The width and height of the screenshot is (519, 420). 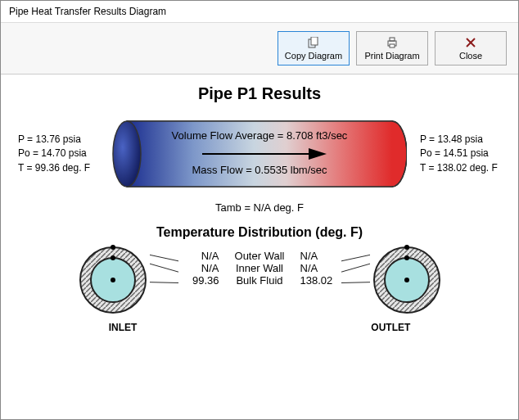 What do you see at coordinates (260, 269) in the screenshot?
I see `distribution-table: N/A Outer Wall N/A N/A Inner Wall N/A 99…` at bounding box center [260, 269].